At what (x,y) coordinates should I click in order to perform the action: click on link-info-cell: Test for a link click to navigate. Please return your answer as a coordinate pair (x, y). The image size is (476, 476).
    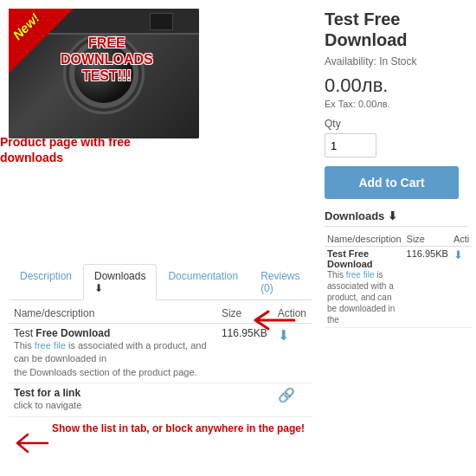
    Looking at the image, I should click on (113, 400).